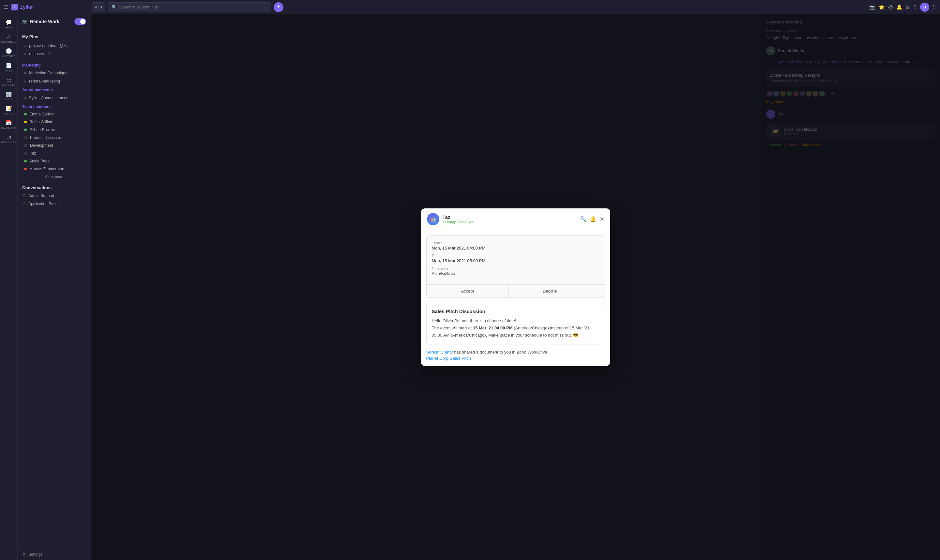  What do you see at coordinates (99, 7) in the screenshot?
I see `search-filter-dropdown: All ▾` at bounding box center [99, 7].